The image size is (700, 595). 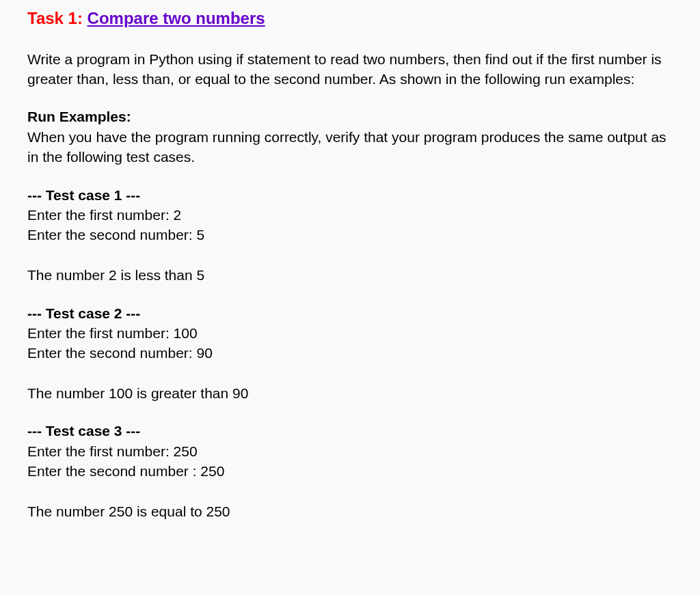 I want to click on run-examples-label: Run Examples:, so click(x=79, y=116).